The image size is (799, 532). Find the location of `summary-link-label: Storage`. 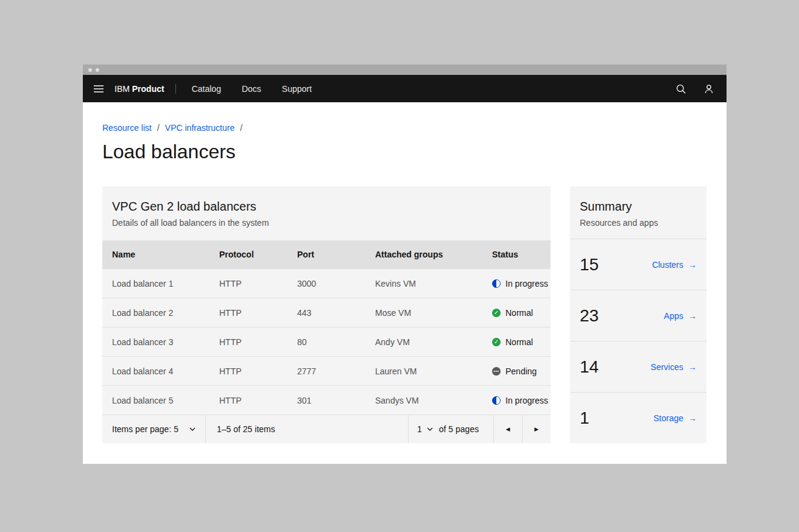

summary-link-label: Storage is located at coordinates (669, 418).